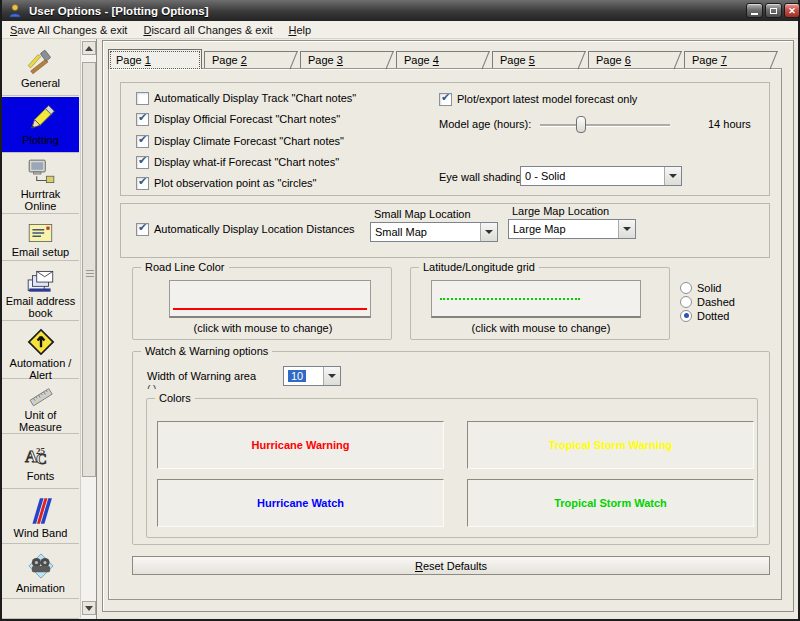  I want to click on color-panel-label: Hurricane Watch, so click(300, 503).